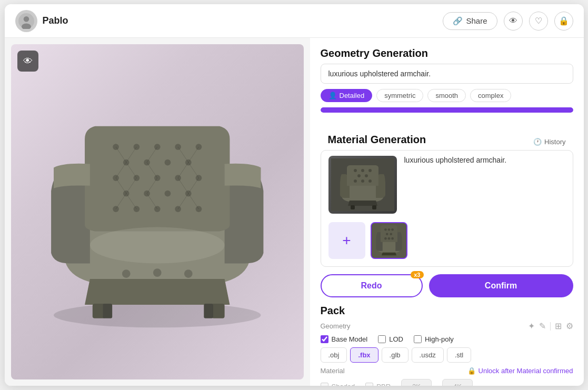  I want to click on material-header: Material Generation 🕐 History, so click(447, 140).